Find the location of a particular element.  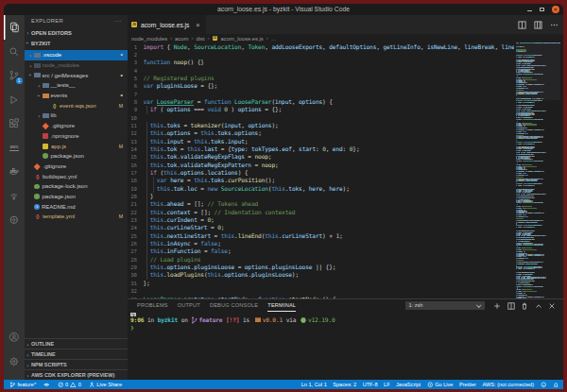

tree-item-buildspec-yml: {}buildspec.yml is located at coordinates (76, 176).